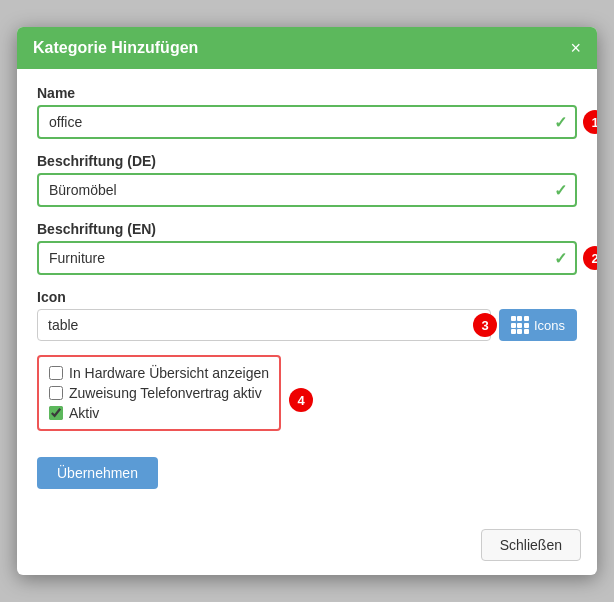 The image size is (614, 602). Describe the element at coordinates (307, 229) in the screenshot. I see `beschriftung-en-label: Beschriftung (EN)` at that location.